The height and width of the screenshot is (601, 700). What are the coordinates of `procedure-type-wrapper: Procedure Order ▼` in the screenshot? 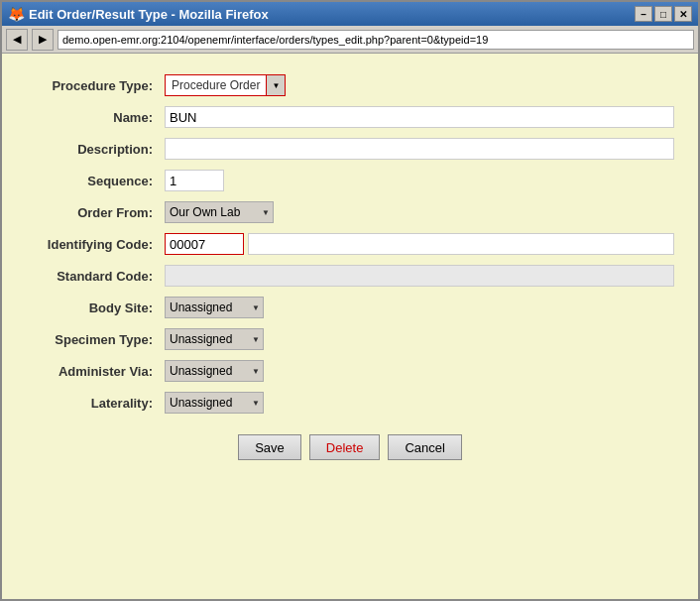 It's located at (419, 85).